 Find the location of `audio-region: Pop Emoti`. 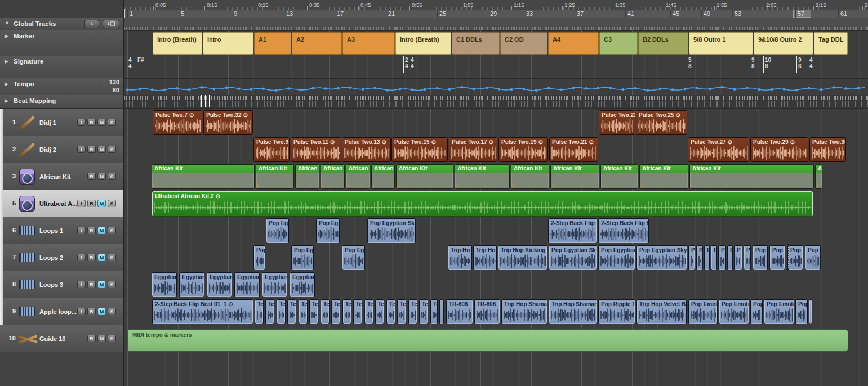

audio-region: Pop Emoti is located at coordinates (703, 312).